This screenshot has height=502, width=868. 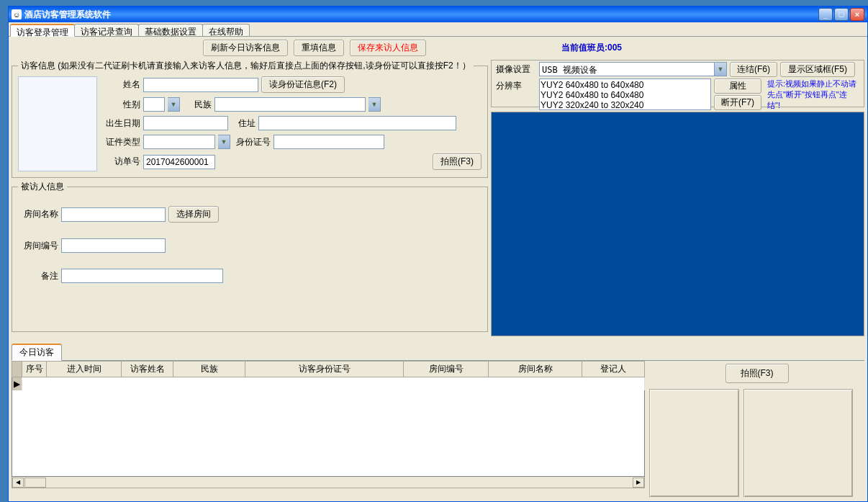 I want to click on visit-no-input, so click(x=179, y=162).